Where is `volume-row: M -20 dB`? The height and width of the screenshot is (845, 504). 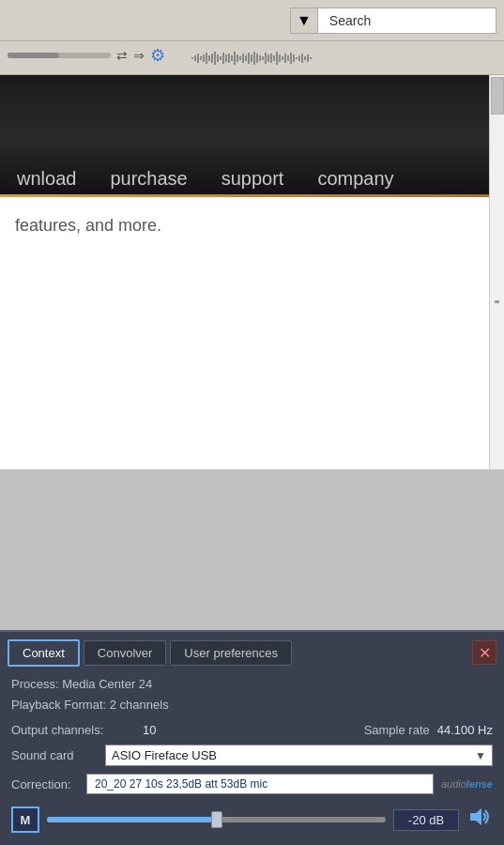
volume-row: M -20 dB is located at coordinates (252, 822).